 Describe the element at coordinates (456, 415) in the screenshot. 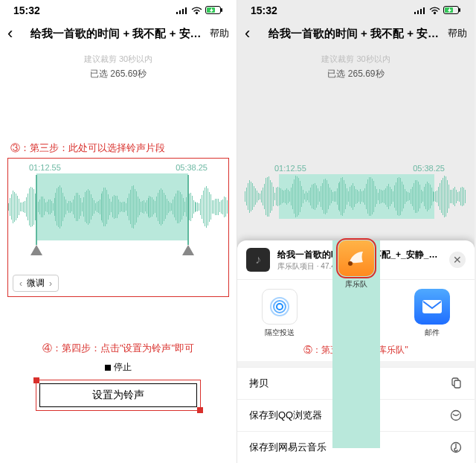

I see `qq-browser-icon` at that location.